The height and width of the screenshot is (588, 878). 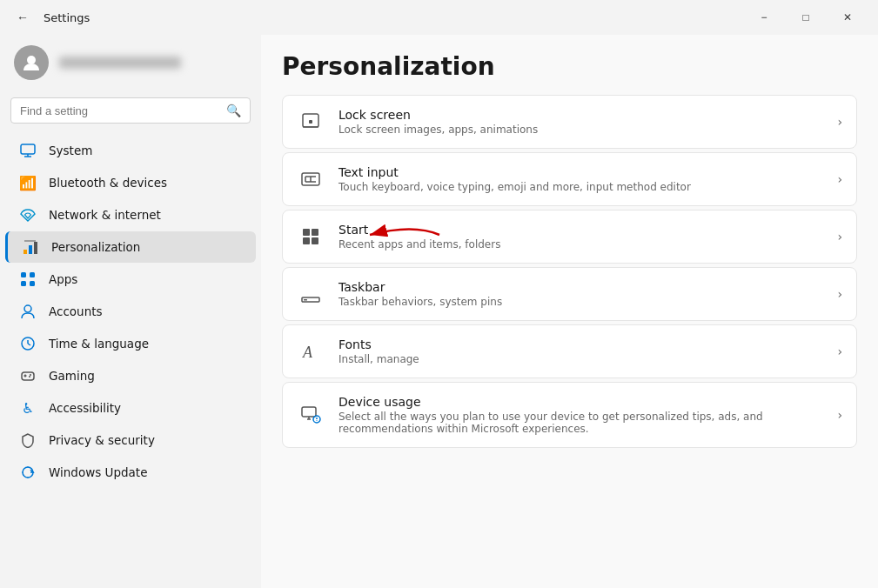 What do you see at coordinates (311, 179) in the screenshot?
I see `text-input-icon` at bounding box center [311, 179].